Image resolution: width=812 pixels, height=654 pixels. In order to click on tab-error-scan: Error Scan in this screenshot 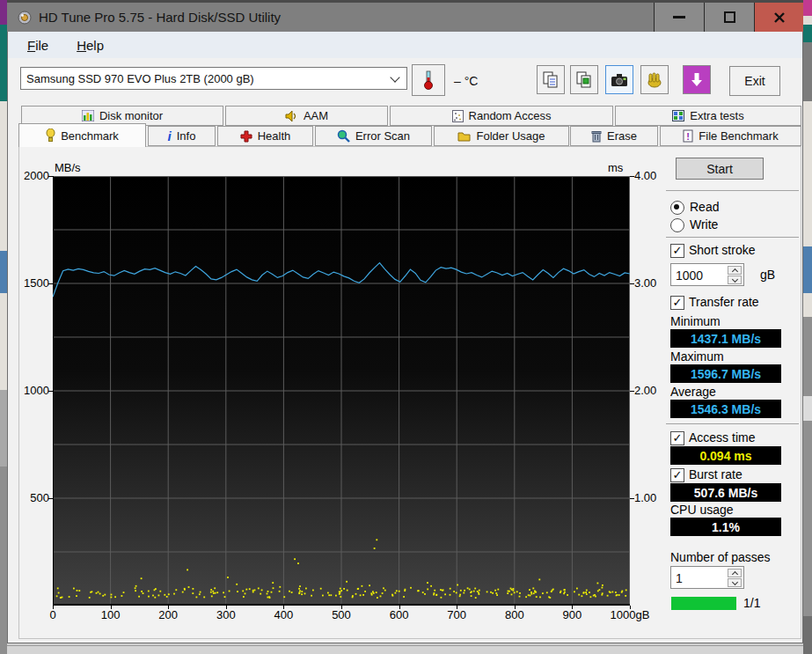, I will do `click(373, 136)`.